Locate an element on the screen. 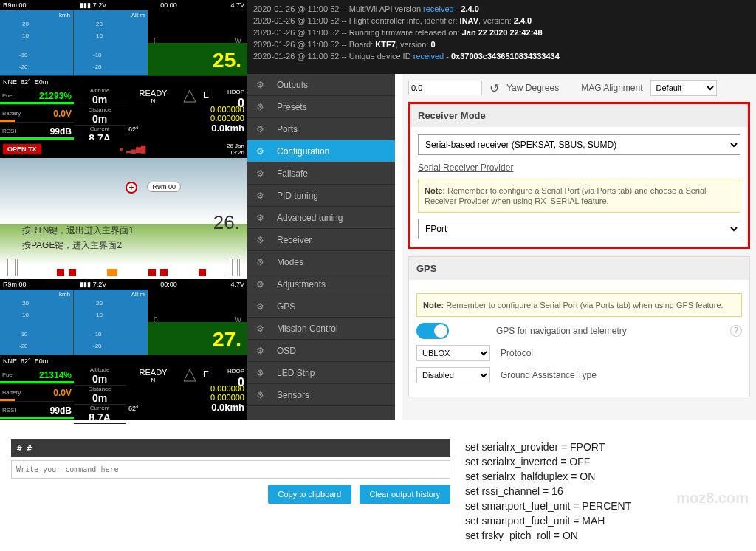 The width and height of the screenshot is (756, 551). slide-number-25: 25. is located at coordinates (227, 61).